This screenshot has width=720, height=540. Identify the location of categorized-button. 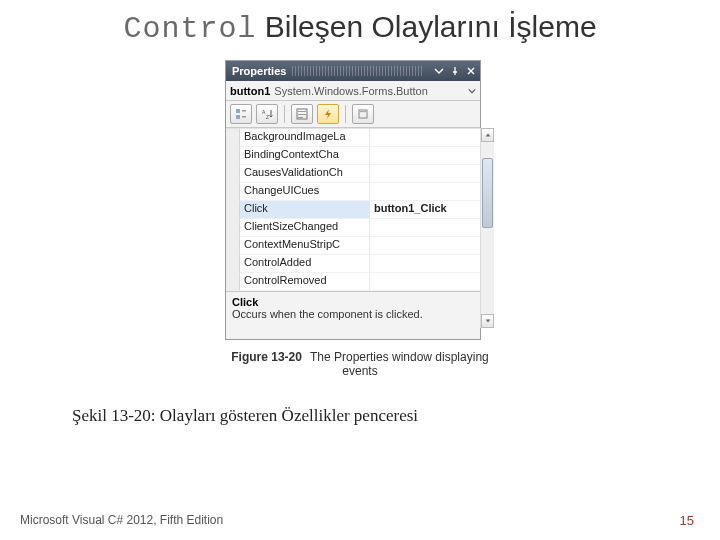
(241, 114).